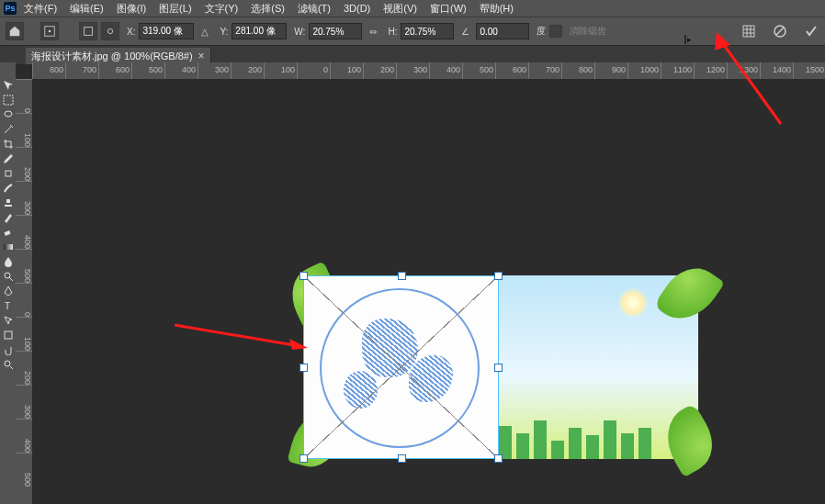 Image resolution: width=825 pixels, height=504 pixels. I want to click on options-bar: X: 319.00 像 △ Y: 281.00 像 W: 20.75% ⇔ H:…, so click(412, 31).